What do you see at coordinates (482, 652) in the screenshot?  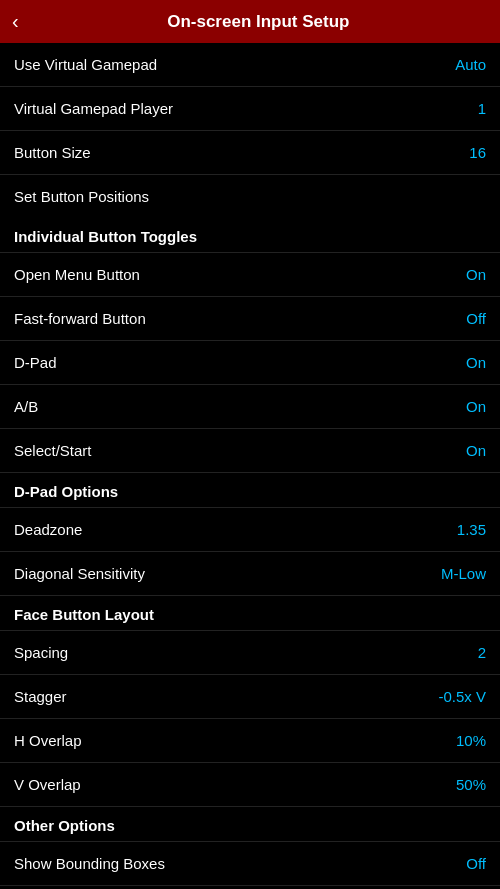 I see `value-spacing: 2` at bounding box center [482, 652].